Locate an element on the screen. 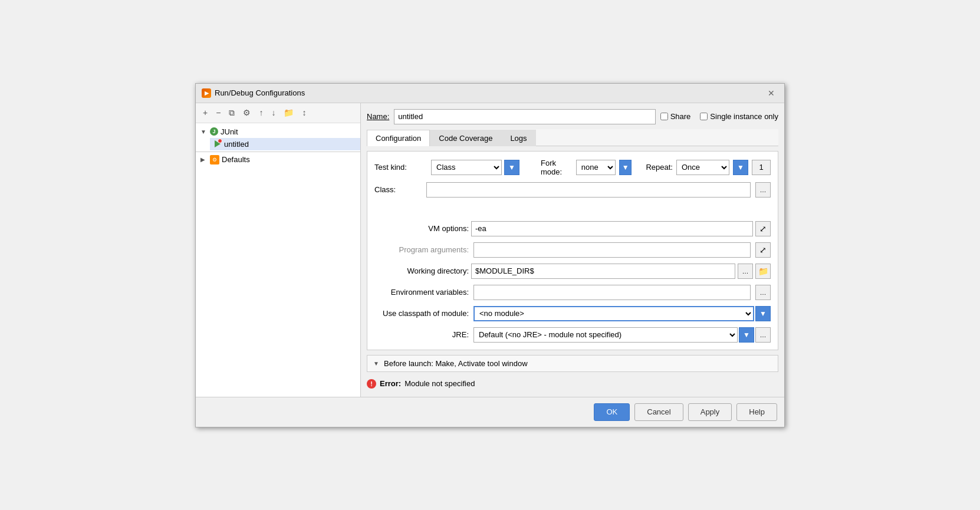  tree-item-untitled: untitled is located at coordinates (285, 144).